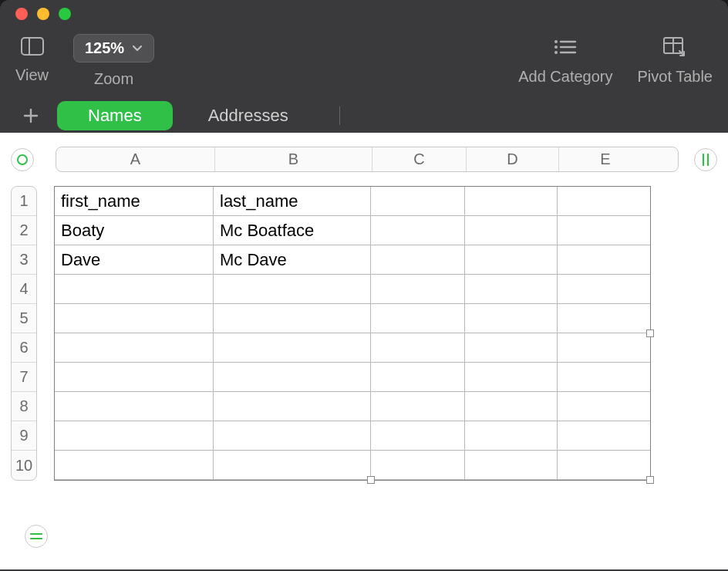  Describe the element at coordinates (418, 465) in the screenshot. I see `cell-C10` at that location.